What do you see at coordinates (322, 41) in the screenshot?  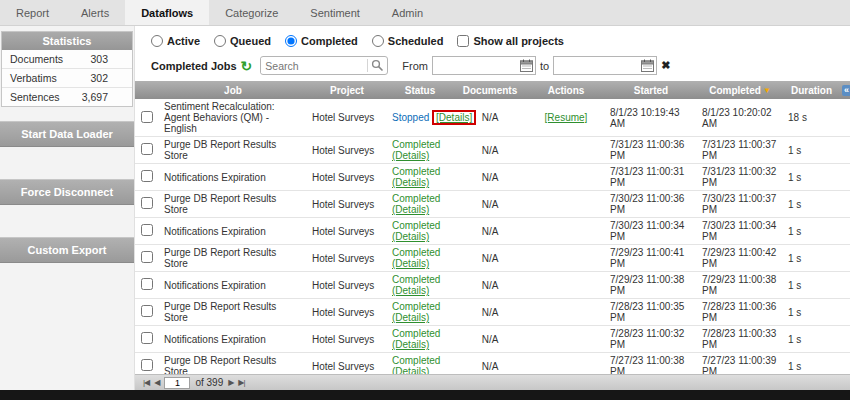 I see `filter-radio-completed: Completed` at bounding box center [322, 41].